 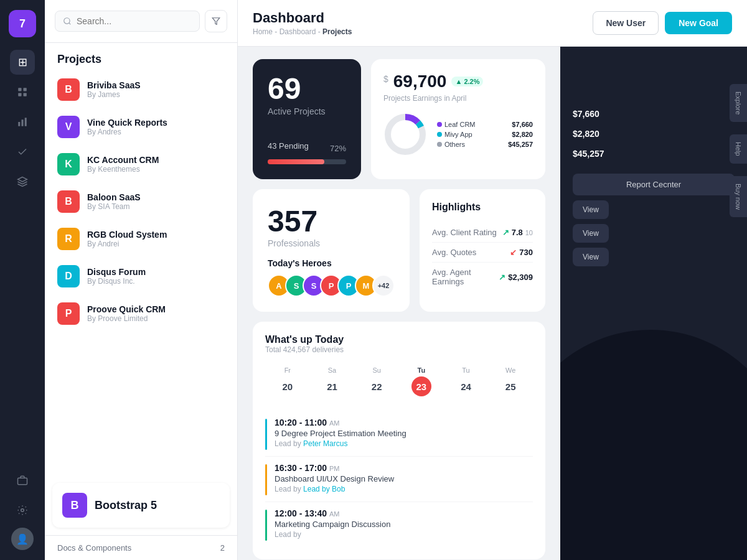 I want to click on project-item-2: K KC Account CRM By Keenthemes, so click(x=141, y=164).